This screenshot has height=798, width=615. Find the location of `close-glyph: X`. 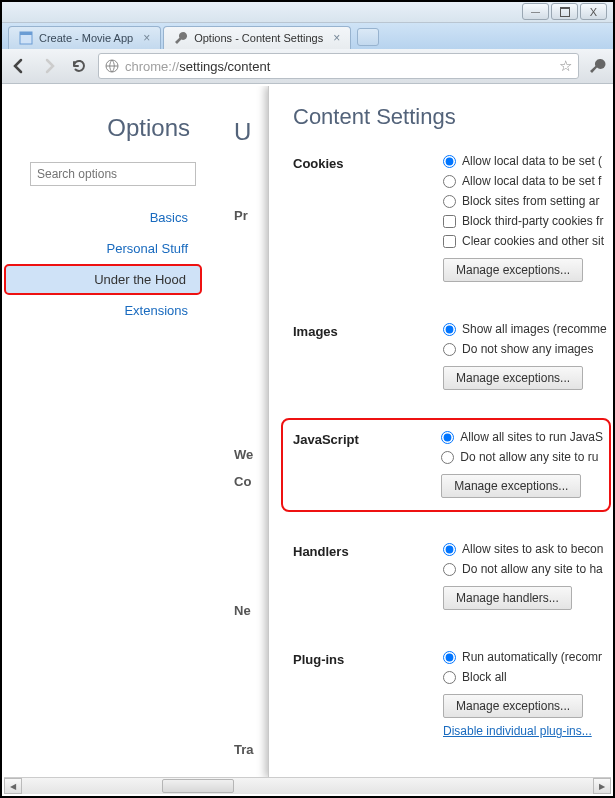

close-glyph: X is located at coordinates (594, 12).